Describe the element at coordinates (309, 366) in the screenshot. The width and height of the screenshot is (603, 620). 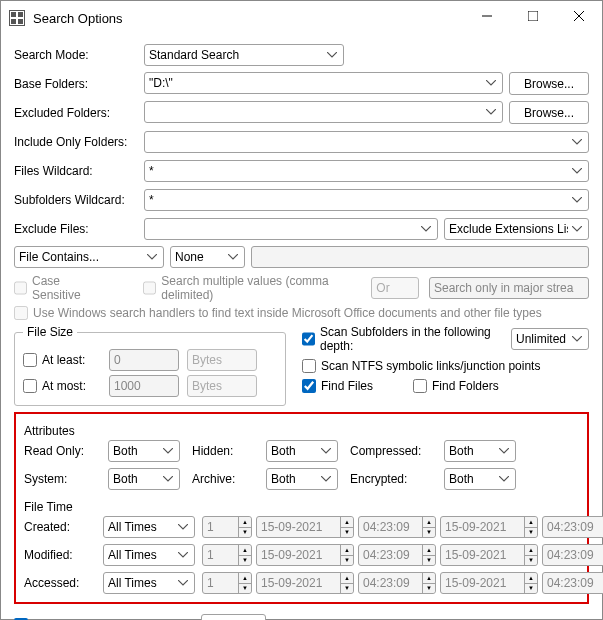
I see `scan-ntfs-checkbox` at that location.